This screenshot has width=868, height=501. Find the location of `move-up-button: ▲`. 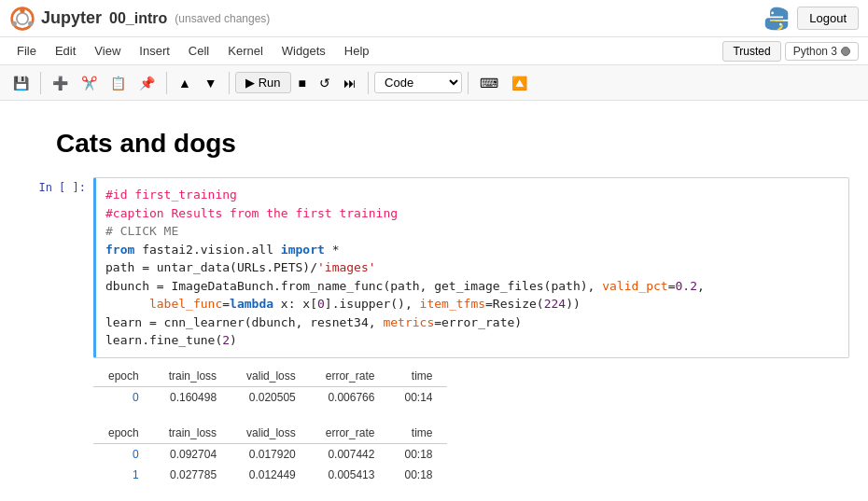

move-up-button: ▲ is located at coordinates (185, 83).